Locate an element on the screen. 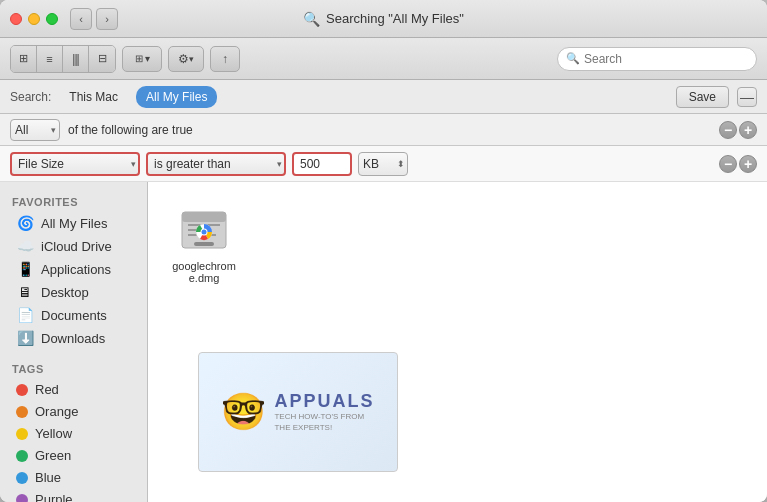 The width and height of the screenshot is (767, 502). criteria-operator-select: is greater than is less than equals is located at coordinates (216, 164).